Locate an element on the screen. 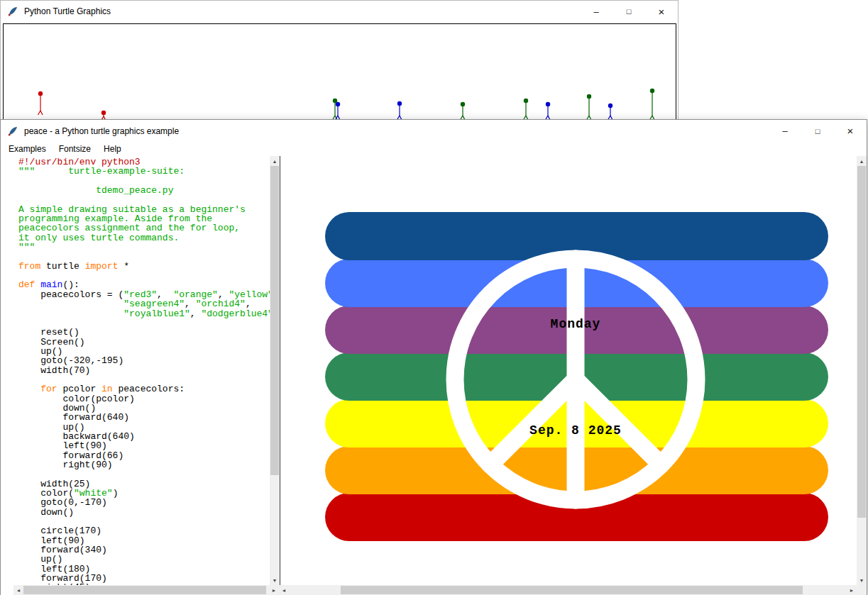  date-text: Sep. 8 2025 is located at coordinates (576, 430).